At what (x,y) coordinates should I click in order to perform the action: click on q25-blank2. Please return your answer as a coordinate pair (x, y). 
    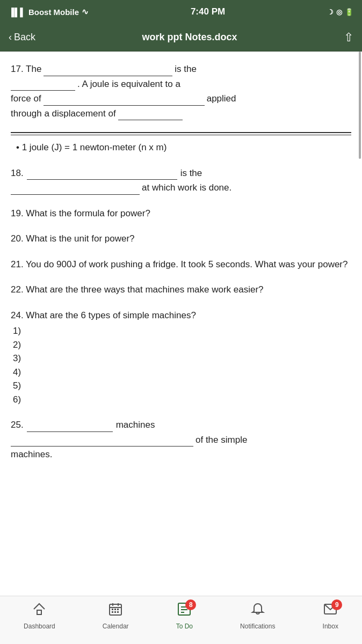
    Looking at the image, I should click on (102, 442).